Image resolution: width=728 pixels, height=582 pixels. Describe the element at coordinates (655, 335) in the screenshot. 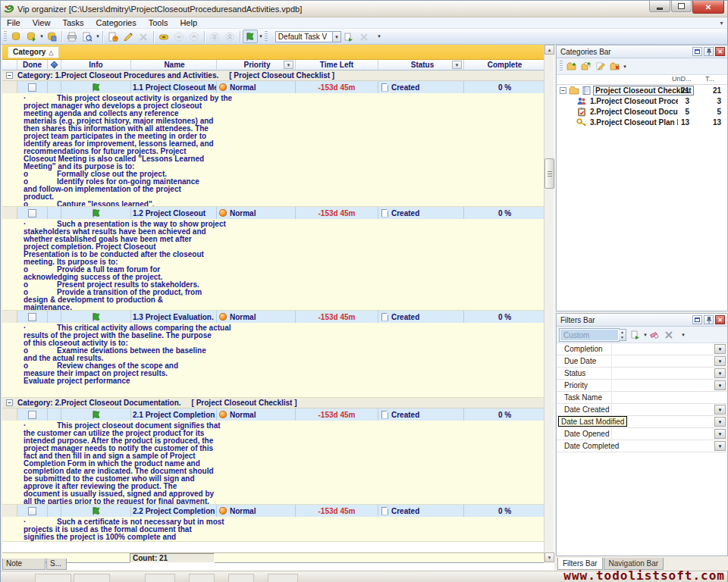

I see `clear-filter-button` at that location.